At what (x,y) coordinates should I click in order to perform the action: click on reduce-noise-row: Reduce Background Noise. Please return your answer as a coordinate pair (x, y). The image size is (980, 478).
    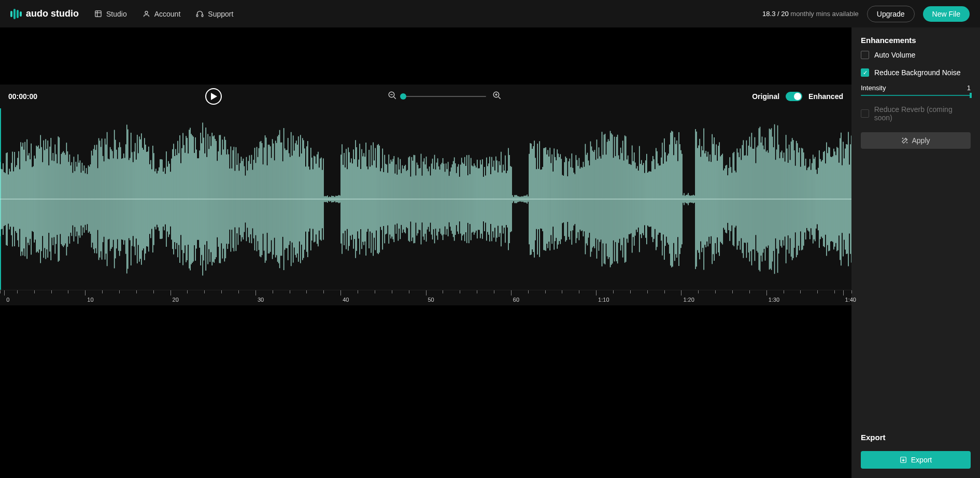
    Looking at the image, I should click on (916, 73).